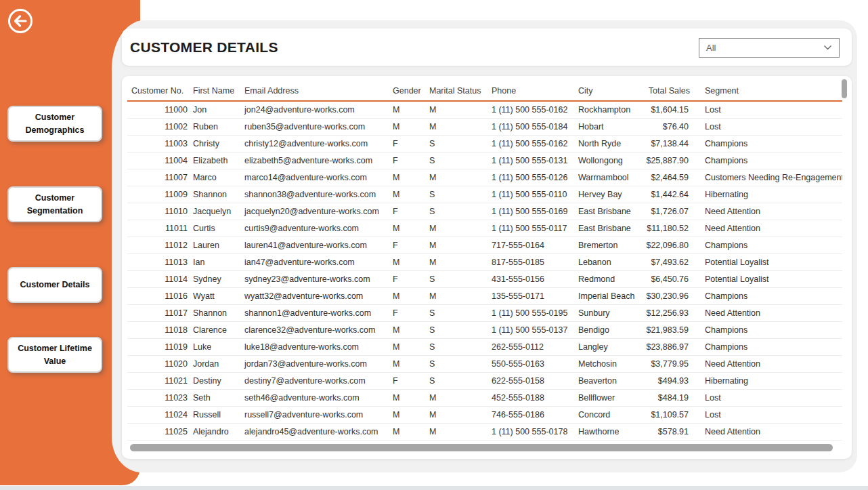  Describe the element at coordinates (485, 397) in the screenshot. I see `table-row: 11023Sethseth46@adventure-works.comMM452…` at that location.